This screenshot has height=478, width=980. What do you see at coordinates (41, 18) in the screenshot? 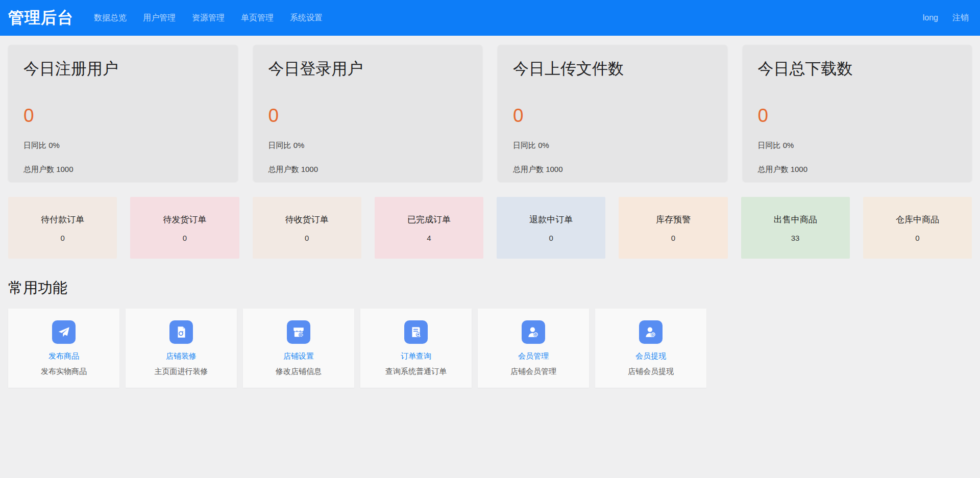
I see `app-title: 管理后台` at bounding box center [41, 18].